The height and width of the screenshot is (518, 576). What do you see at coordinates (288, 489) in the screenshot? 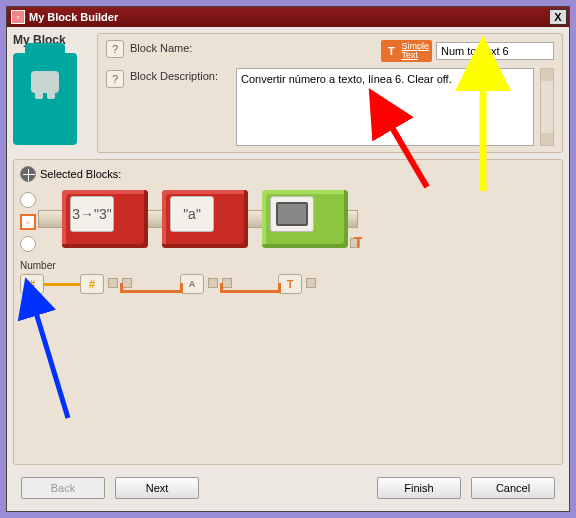
I see `button-bar: Back Next Finish Cancel` at bounding box center [288, 489].